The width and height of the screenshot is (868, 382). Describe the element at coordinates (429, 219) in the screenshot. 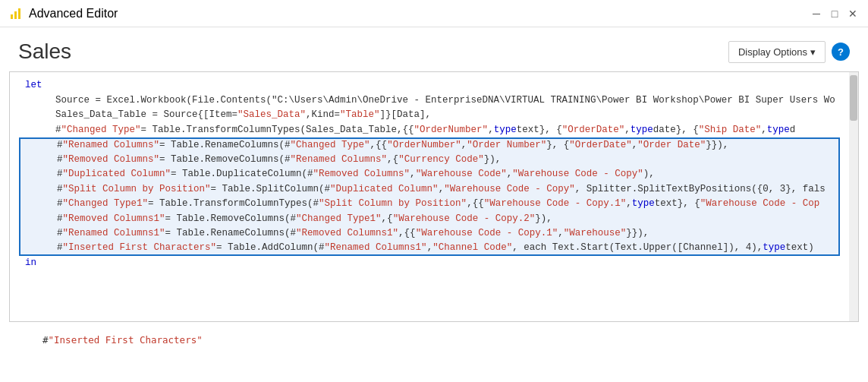

I see `code-line: #"Removed Columns1" = Table.RemoveColumn…` at that location.